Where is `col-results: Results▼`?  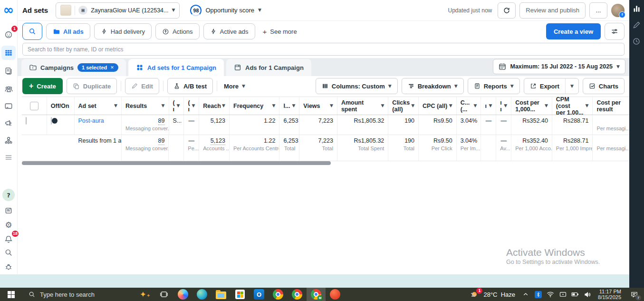
col-results: Results▼ is located at coordinates (145, 106).